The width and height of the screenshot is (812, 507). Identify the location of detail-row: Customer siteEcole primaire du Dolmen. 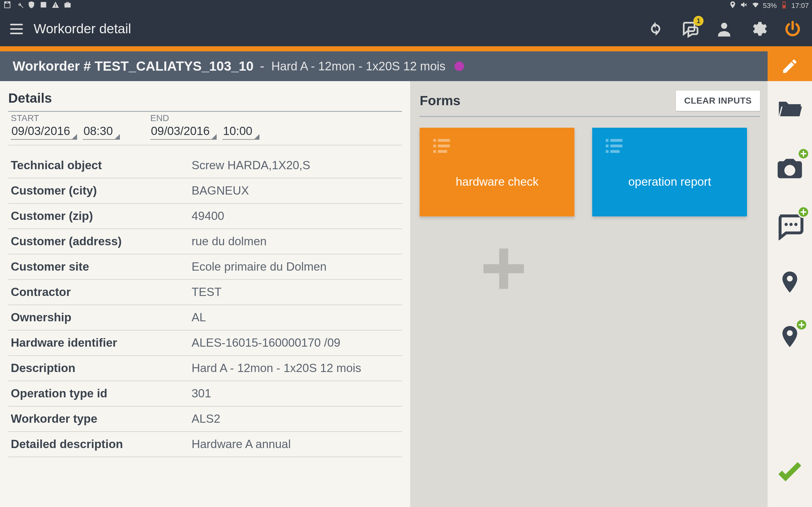
(205, 267).